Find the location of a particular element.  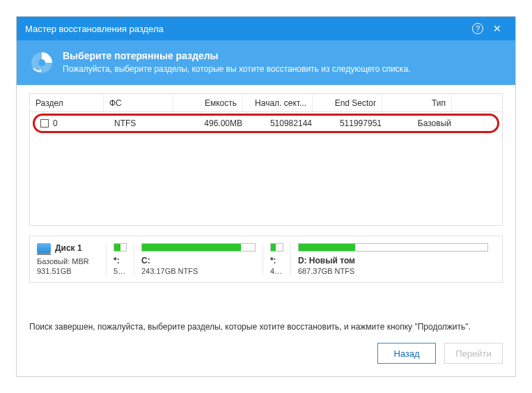

footer-message: Поиск завершен, пожалуйста, выберите раз… is located at coordinates (266, 322).